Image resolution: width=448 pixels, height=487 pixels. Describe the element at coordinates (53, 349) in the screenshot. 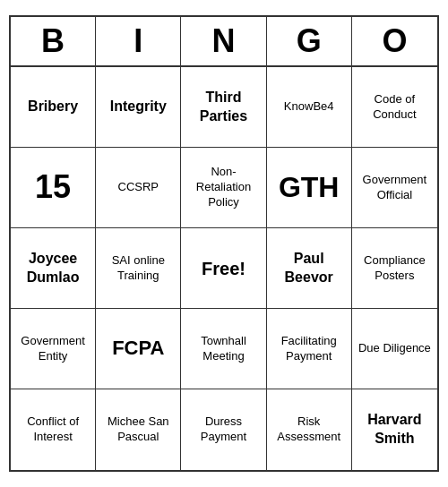

I see `cell-text-15: Government Entity` at that location.